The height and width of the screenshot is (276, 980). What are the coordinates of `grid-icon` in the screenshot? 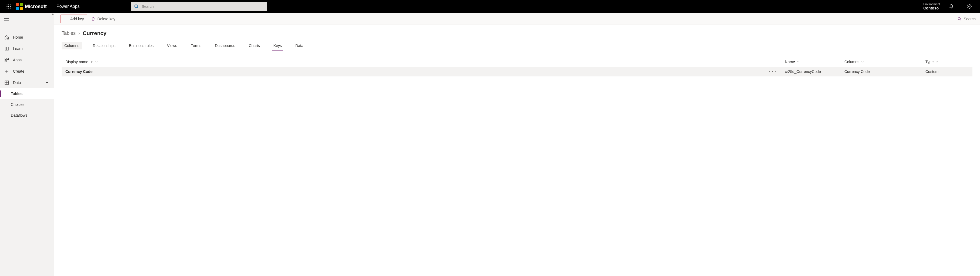 It's located at (7, 83).